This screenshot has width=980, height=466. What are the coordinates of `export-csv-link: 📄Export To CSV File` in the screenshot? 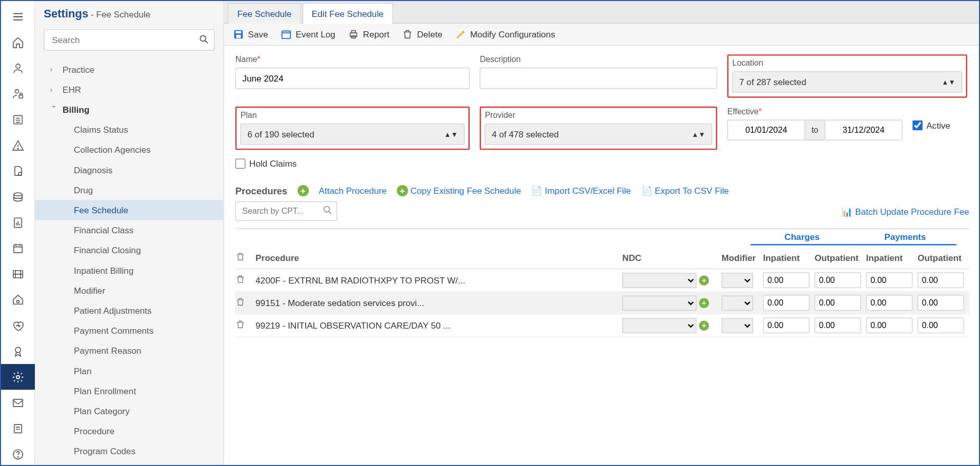 It's located at (685, 191).